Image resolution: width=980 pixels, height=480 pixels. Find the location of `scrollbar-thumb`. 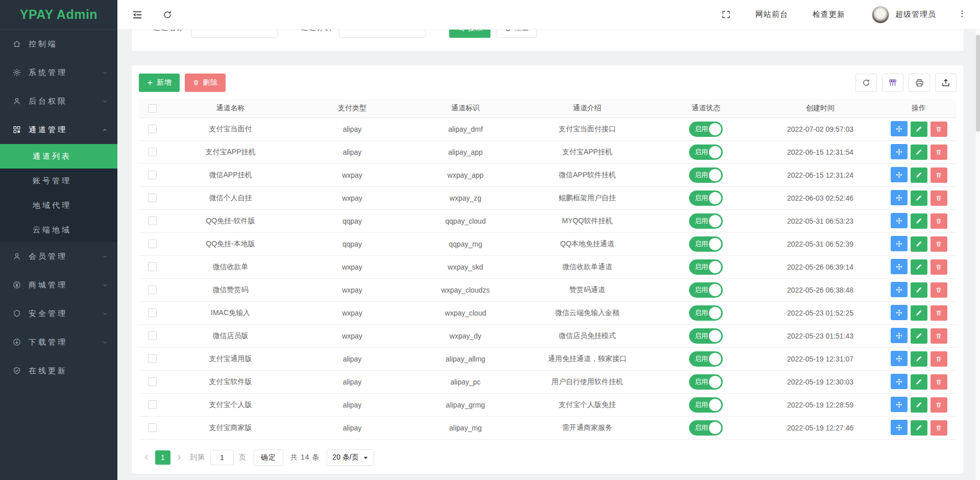

scrollbar-thumb is located at coordinates (978, 83).